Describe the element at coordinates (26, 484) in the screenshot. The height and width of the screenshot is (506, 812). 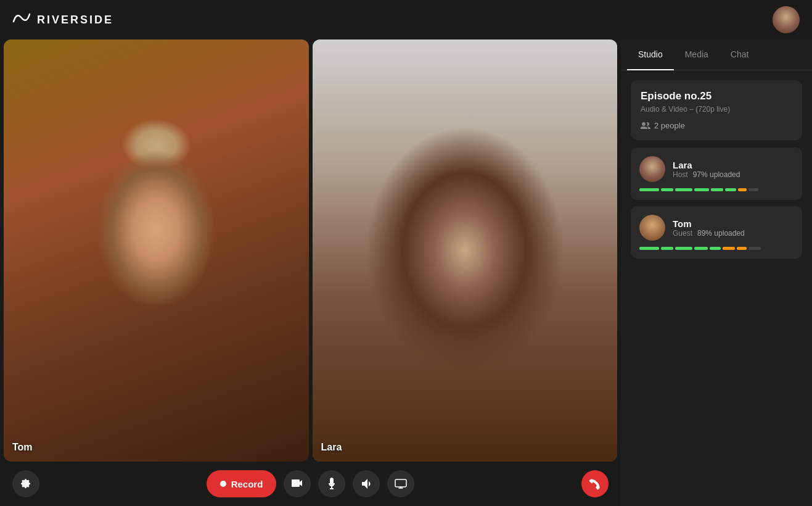
I see `toolbar-left` at that location.